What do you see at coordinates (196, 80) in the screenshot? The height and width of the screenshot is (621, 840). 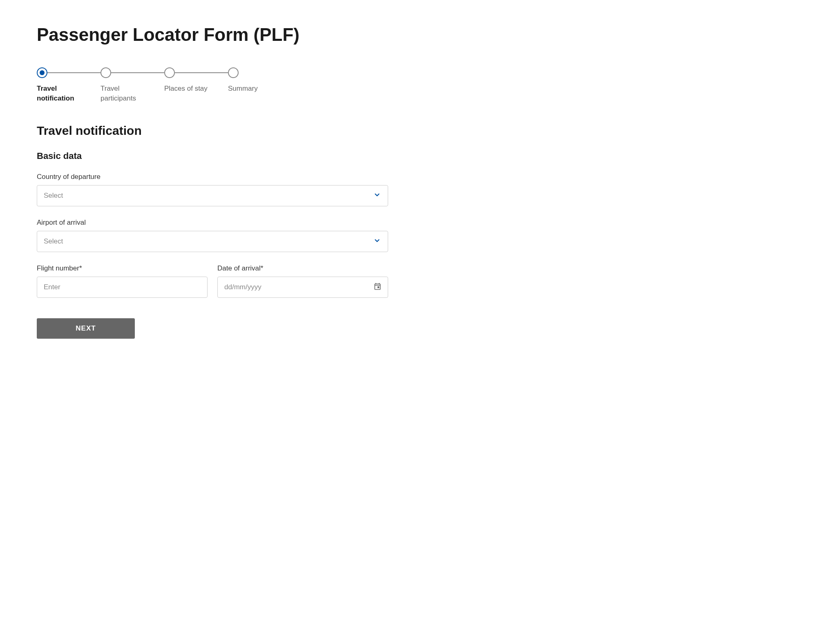 I see `stepper-step-places-of-stay: Places of stay` at bounding box center [196, 80].